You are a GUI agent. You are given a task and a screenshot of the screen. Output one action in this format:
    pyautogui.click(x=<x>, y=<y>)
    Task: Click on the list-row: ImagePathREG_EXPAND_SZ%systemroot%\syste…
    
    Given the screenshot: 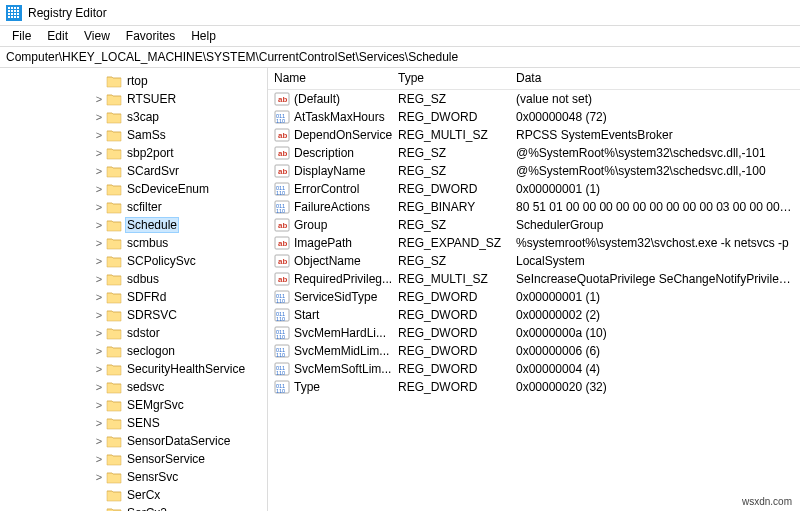 What is the action you would take?
    pyautogui.click(x=534, y=243)
    